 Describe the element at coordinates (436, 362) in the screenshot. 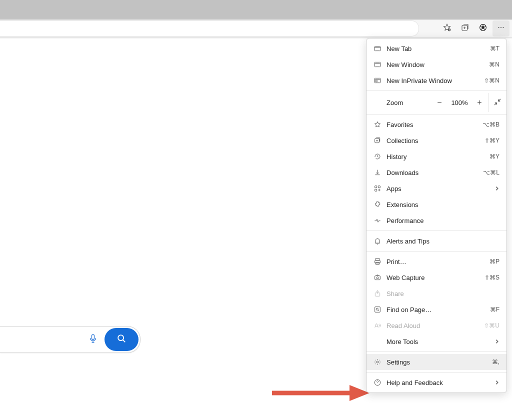

I see `menu-item-settings: Settings⌘,` at that location.